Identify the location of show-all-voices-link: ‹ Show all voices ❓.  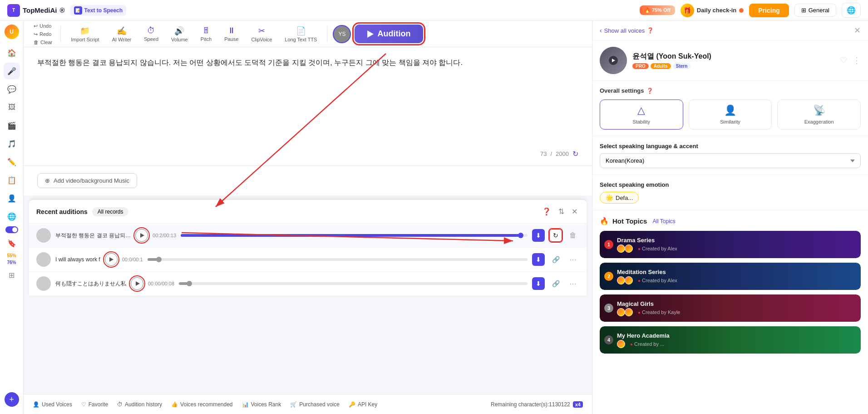
(626, 30).